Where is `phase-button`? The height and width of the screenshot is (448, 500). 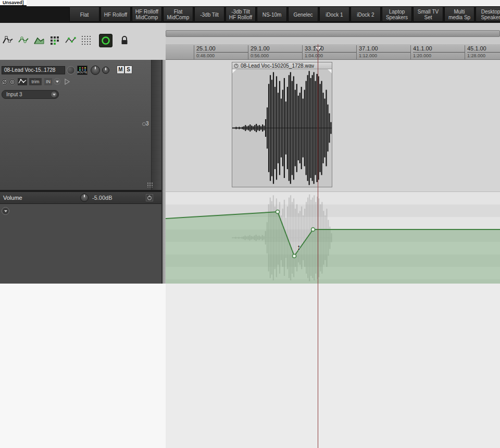
phase-button is located at coordinates (4, 82).